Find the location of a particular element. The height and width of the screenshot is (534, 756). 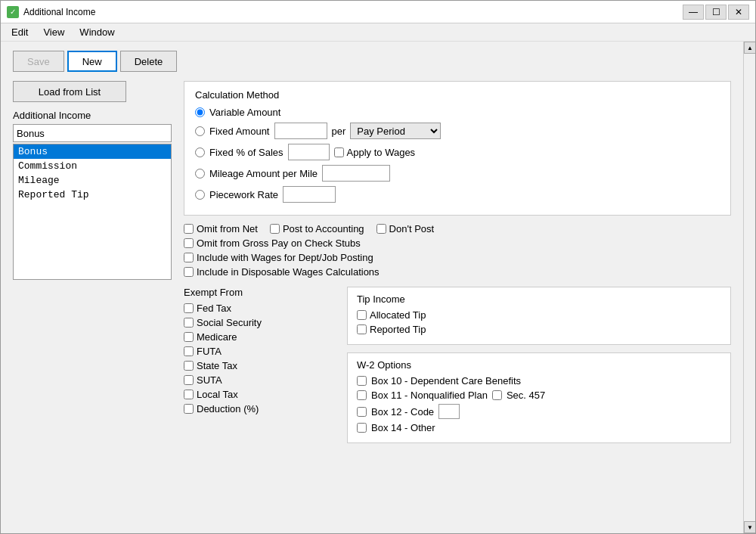

scroll-up-button: ▲ is located at coordinates (750, 48).